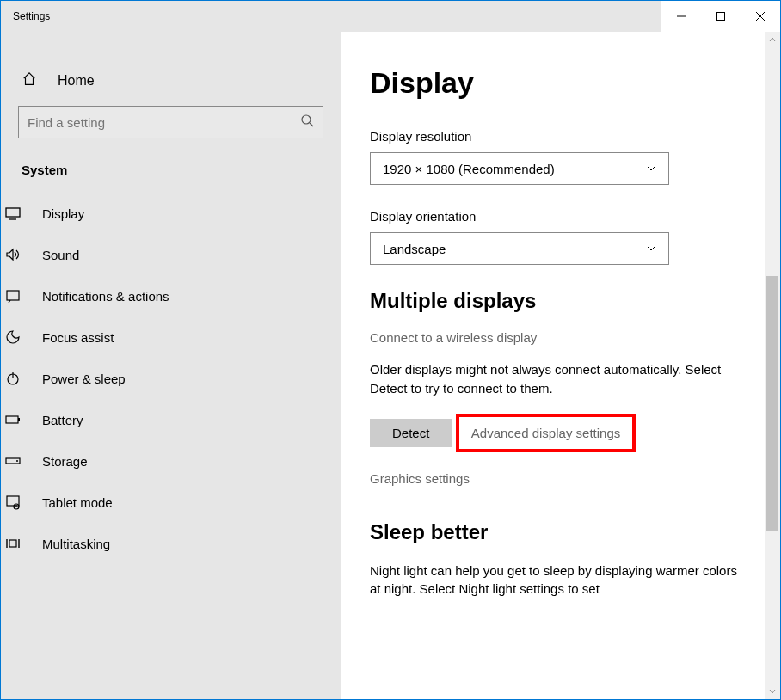  Describe the element at coordinates (415, 249) in the screenshot. I see `orientation-value: Landscape` at that location.